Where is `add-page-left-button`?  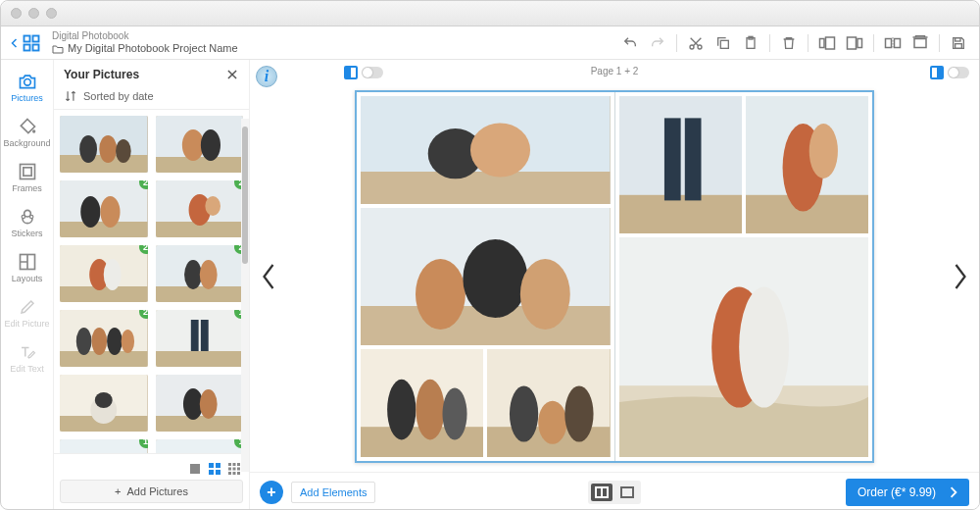
add-page-left-button is located at coordinates (827, 43).